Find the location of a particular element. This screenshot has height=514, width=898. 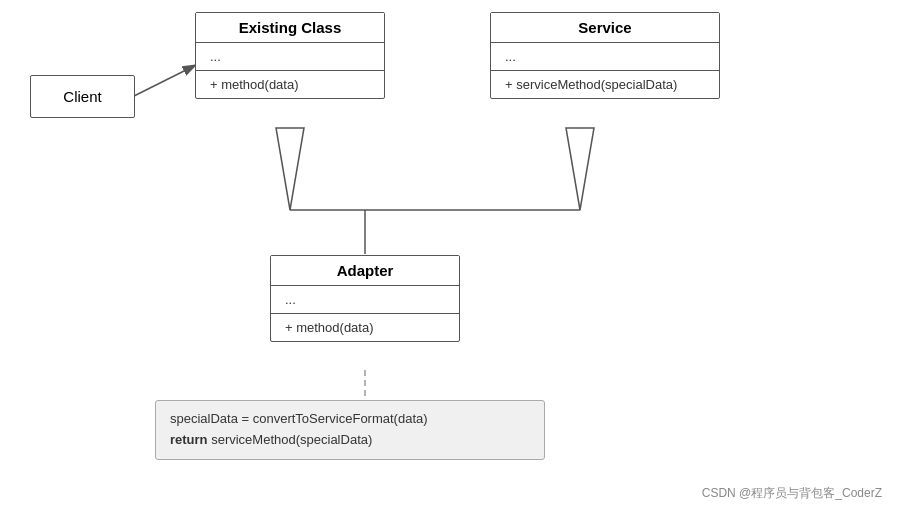

service-body: ... is located at coordinates (605, 57).